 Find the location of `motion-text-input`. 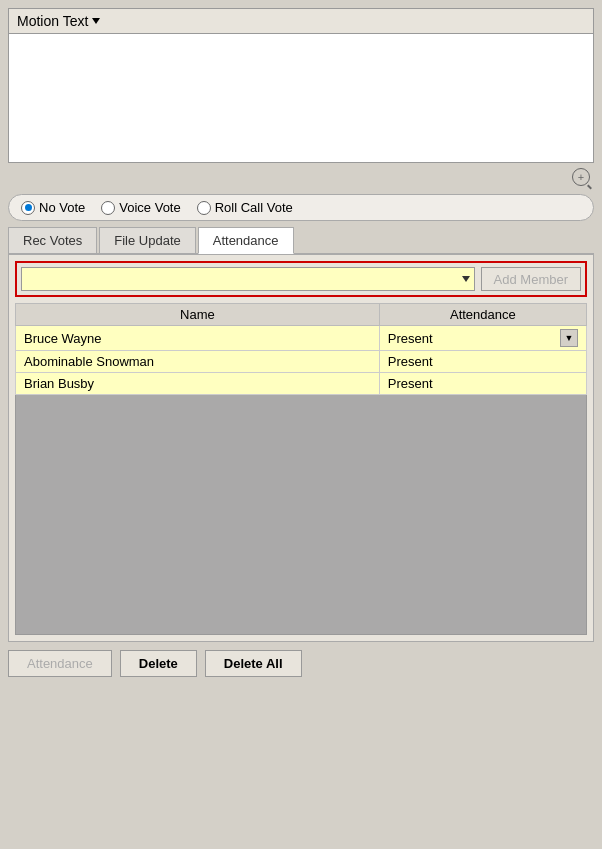

motion-text-input is located at coordinates (301, 98).